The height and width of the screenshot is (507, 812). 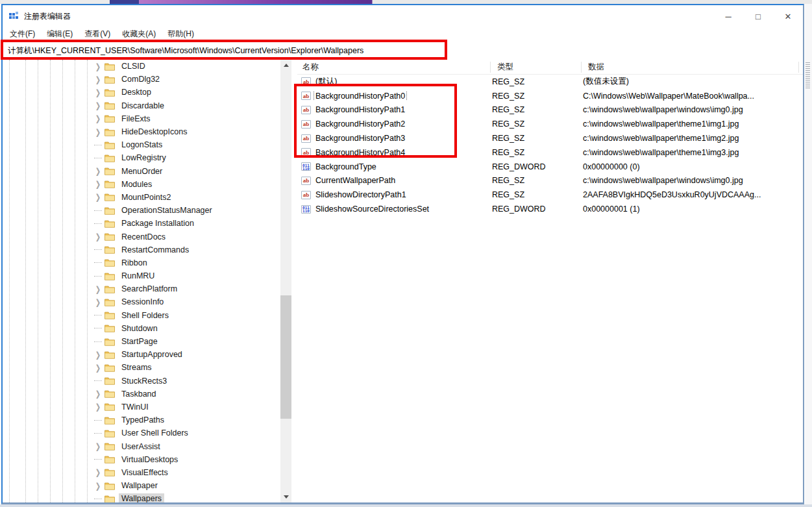 What do you see at coordinates (141, 197) in the screenshot?
I see `tree-item: ❯ MountPoints2` at bounding box center [141, 197].